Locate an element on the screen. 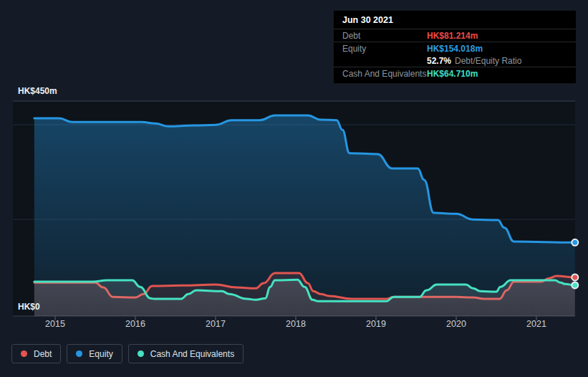 This screenshot has width=588, height=377. legend-item-debt: Debt is located at coordinates (36, 354).